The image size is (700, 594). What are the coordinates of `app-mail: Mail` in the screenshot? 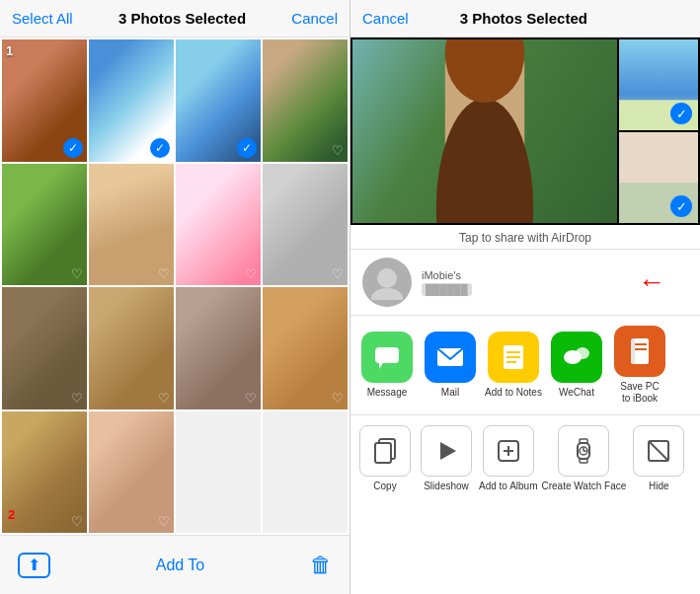 It's located at (450, 365).